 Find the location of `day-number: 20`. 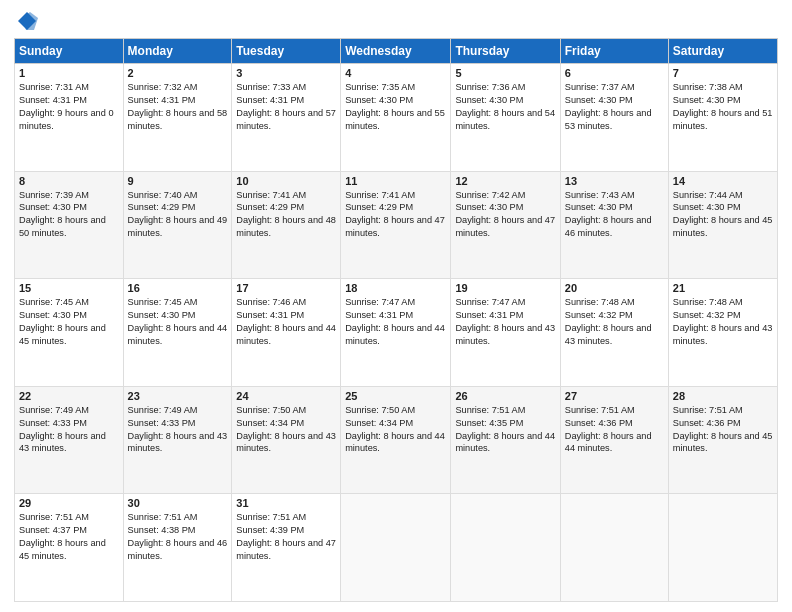

day-number: 20 is located at coordinates (614, 288).